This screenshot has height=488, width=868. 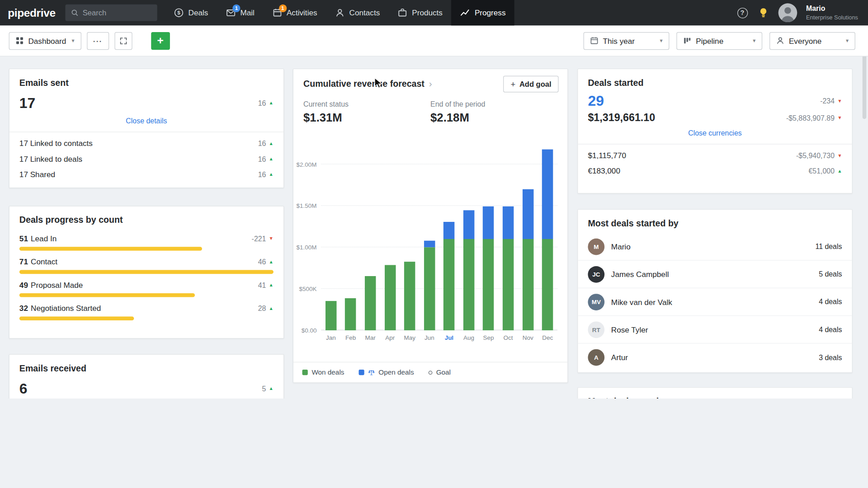 What do you see at coordinates (111, 13) in the screenshot?
I see `search-box: Search` at bounding box center [111, 13].